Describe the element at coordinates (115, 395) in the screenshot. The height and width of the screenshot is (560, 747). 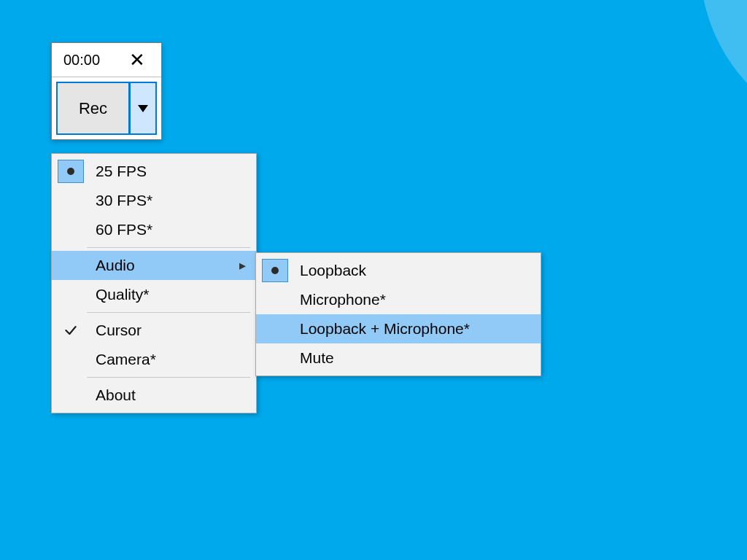
I see `menu-item-label: About` at that location.